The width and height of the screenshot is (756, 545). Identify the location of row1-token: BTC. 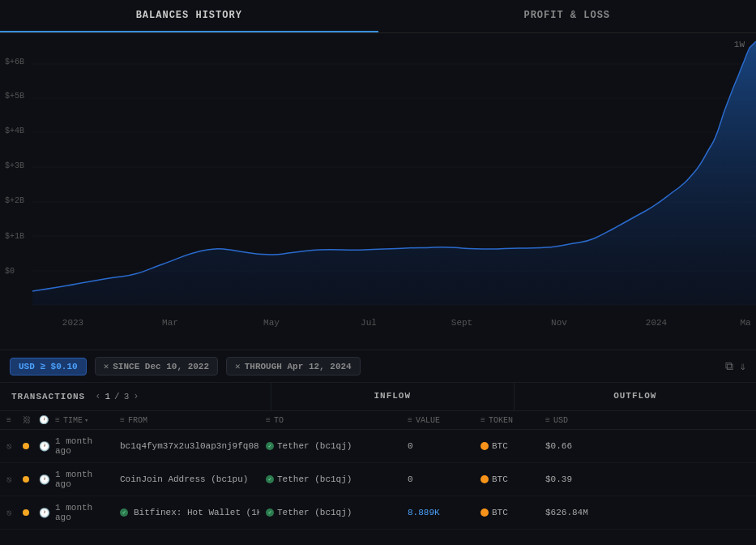
(500, 446).